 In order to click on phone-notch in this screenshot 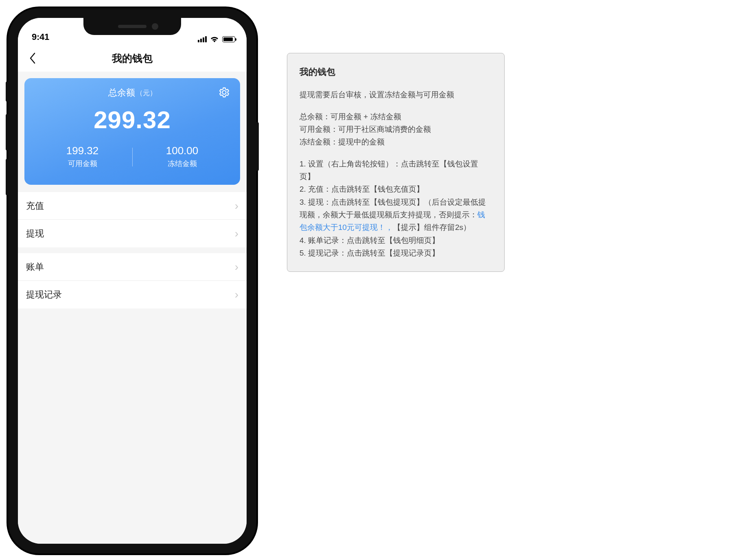, I will do `click(132, 26)`.